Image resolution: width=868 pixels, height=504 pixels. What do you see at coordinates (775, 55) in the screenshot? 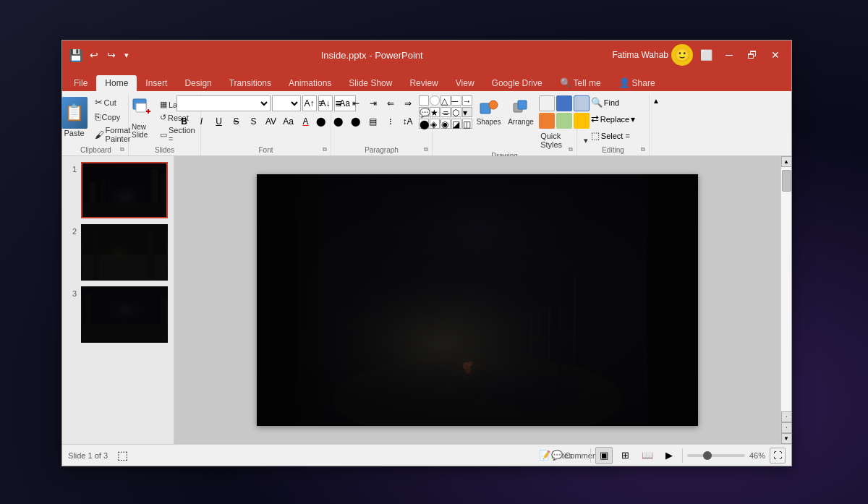
I see `close-button: ✕` at bounding box center [775, 55].